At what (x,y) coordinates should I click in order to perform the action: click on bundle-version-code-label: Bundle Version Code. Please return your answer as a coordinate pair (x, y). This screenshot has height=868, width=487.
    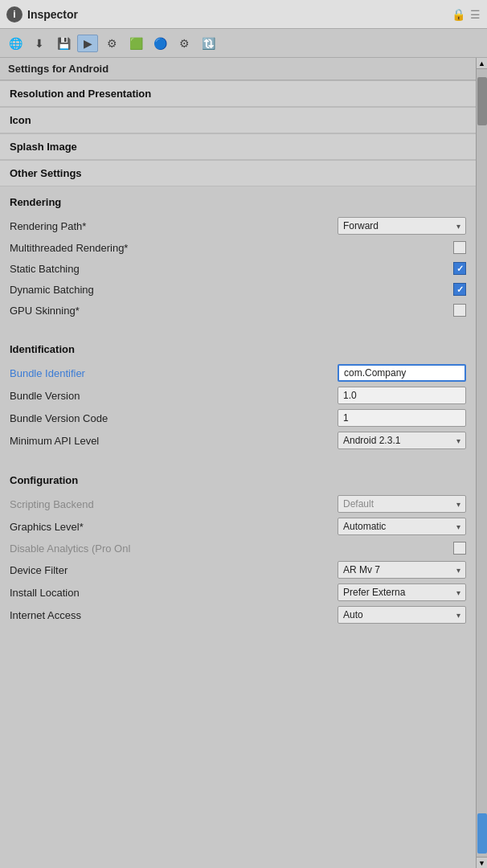
    Looking at the image, I should click on (174, 418).